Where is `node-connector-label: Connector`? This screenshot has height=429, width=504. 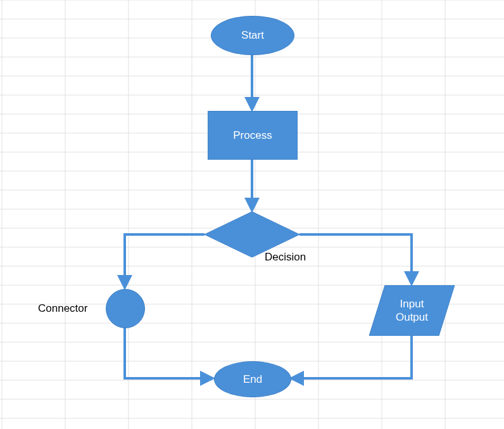 node-connector-label: Connector is located at coordinates (63, 309).